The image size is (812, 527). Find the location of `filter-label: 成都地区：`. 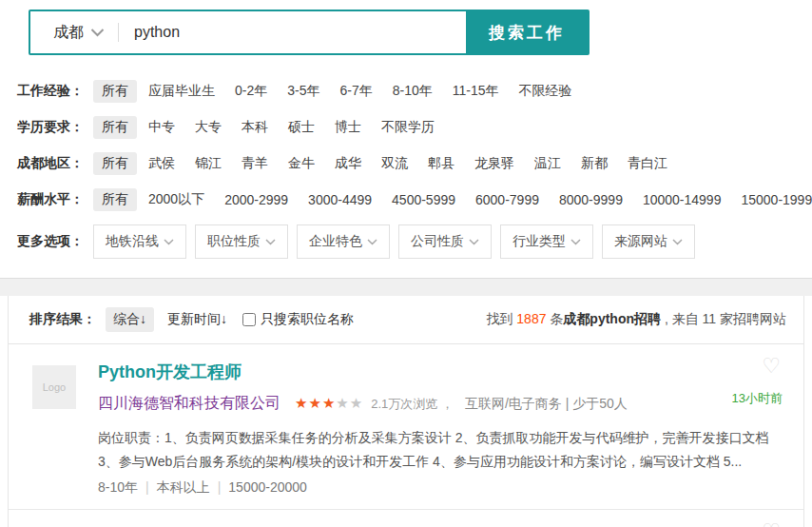

filter-label: 成都地区： is located at coordinates (50, 164).